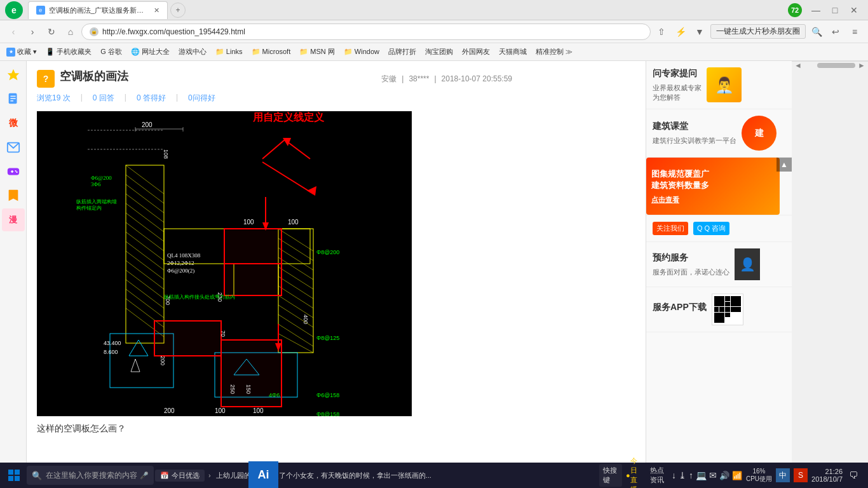  I want to click on bookmark-window: 📁 Window, so click(362, 52).